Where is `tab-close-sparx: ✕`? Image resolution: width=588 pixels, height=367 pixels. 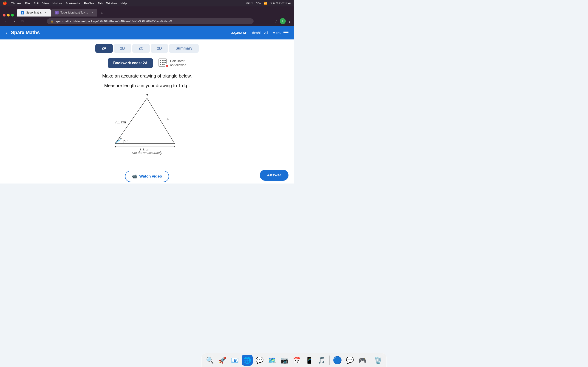 tab-close-sparx: ✕ is located at coordinates (45, 13).